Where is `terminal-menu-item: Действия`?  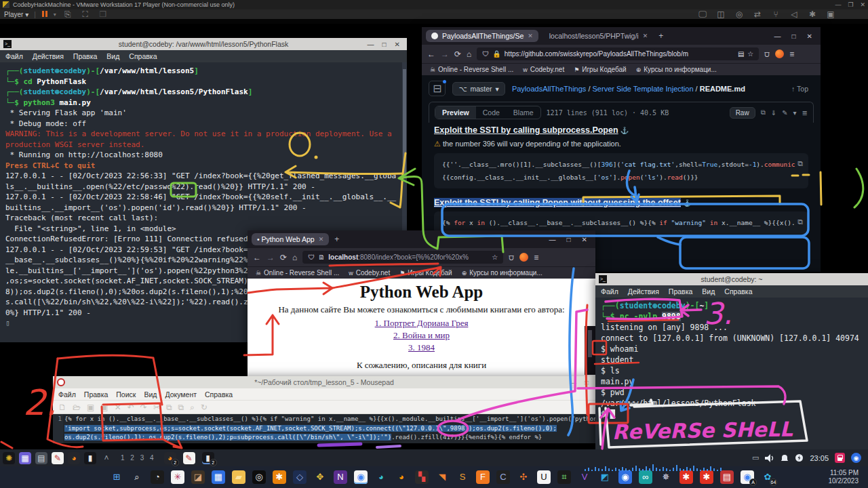
terminal-menu-item: Действия is located at coordinates (48, 56).